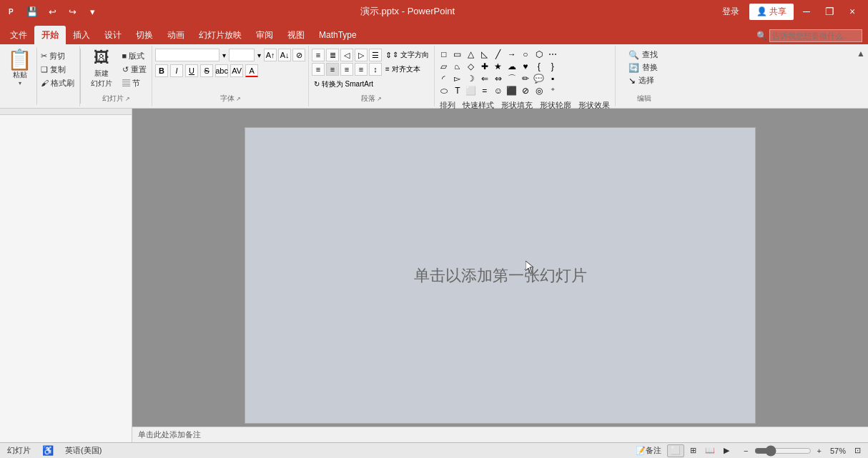  Describe the element at coordinates (553, 66) in the screenshot. I see `shape-brace-r: }` at that location.